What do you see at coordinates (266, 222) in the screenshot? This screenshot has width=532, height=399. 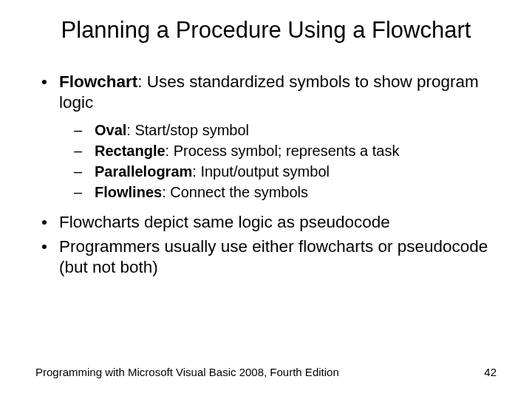 I see `list-item: • Flowcharts depict same logic as pseudo…` at bounding box center [266, 222].